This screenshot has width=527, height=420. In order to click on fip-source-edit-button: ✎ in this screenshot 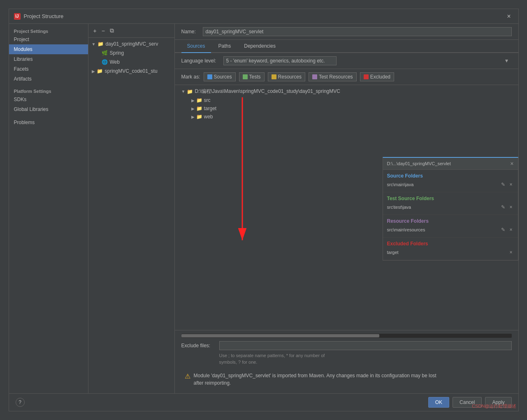, I will do `click(503, 185)`.